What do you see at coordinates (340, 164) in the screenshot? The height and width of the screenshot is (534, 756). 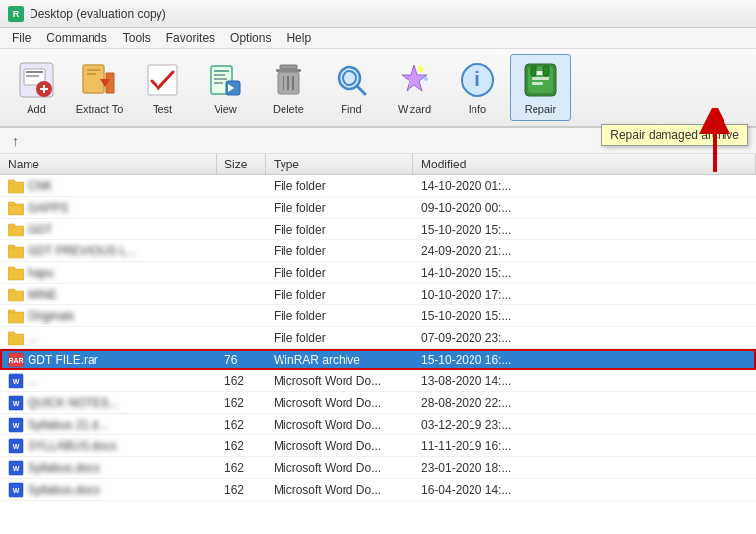 I see `col-type: Type` at bounding box center [340, 164].